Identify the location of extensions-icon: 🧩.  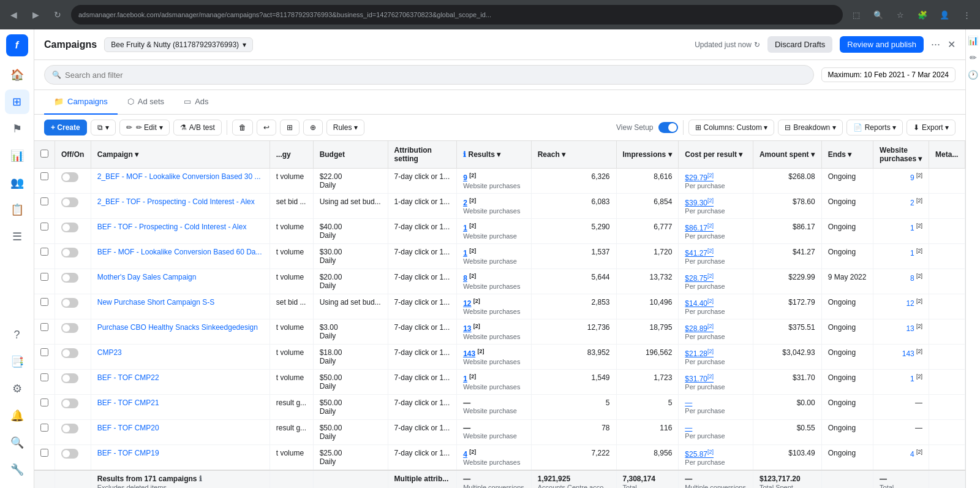
(922, 15).